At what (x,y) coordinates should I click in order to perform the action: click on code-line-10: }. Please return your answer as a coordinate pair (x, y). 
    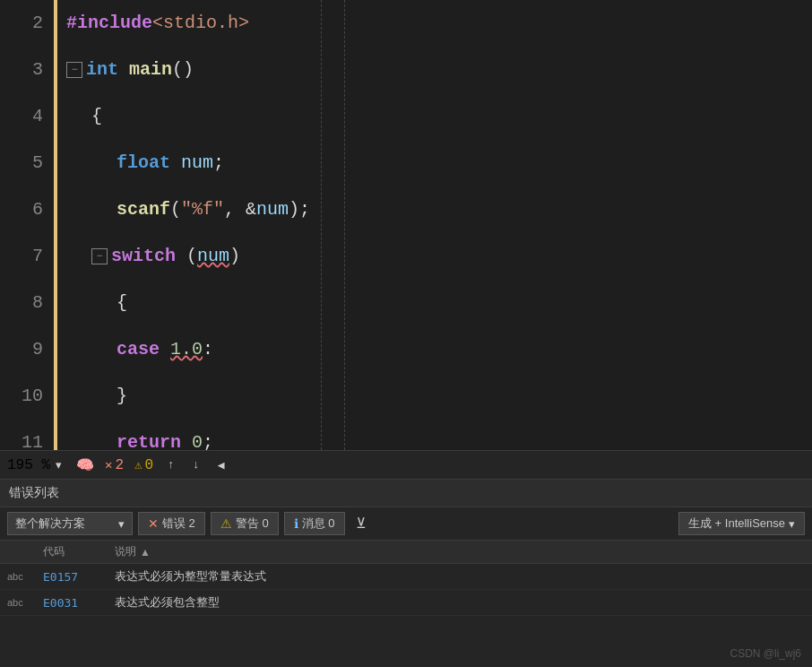
    Looking at the image, I should click on (439, 396).